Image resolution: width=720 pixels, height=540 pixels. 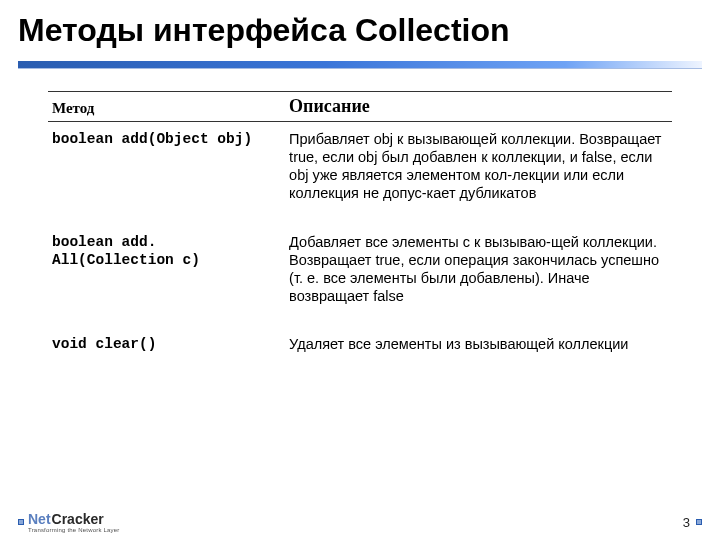 What do you see at coordinates (360, 351) in the screenshot?
I see `table-row: void clear() Удаляет все элементы из выз…` at bounding box center [360, 351].